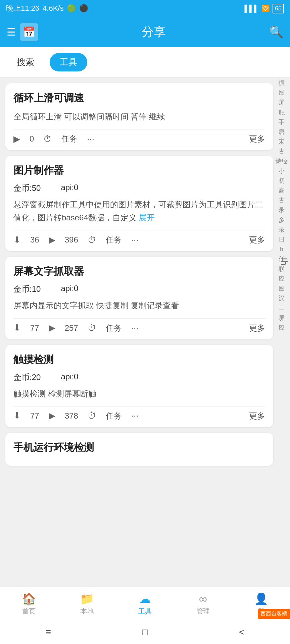 The height and width of the screenshot is (644, 290). What do you see at coordinates (92, 328) in the screenshot?
I see `timer-icon-3: ⏱` at bounding box center [92, 328].